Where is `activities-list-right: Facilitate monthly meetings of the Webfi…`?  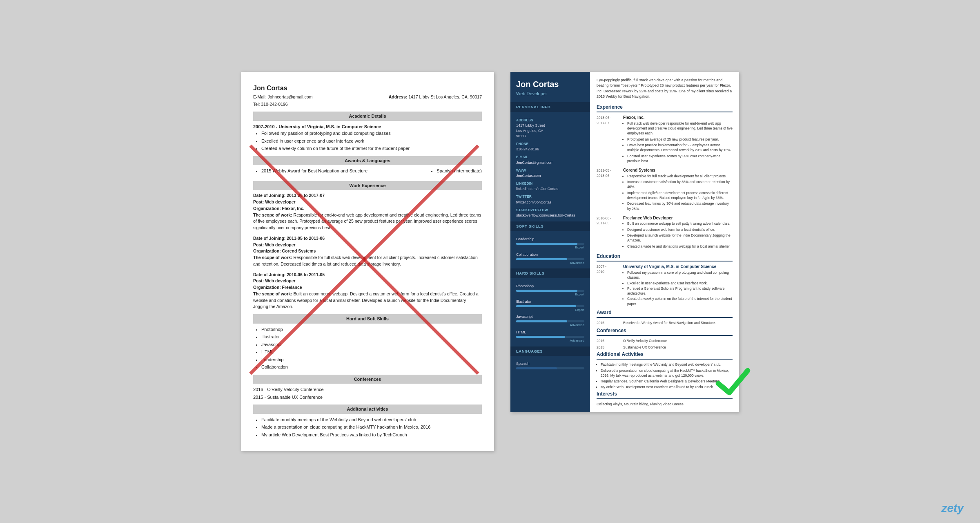
activities-list-right: Facilitate monthly meetings of the Webfi… is located at coordinates (666, 376).